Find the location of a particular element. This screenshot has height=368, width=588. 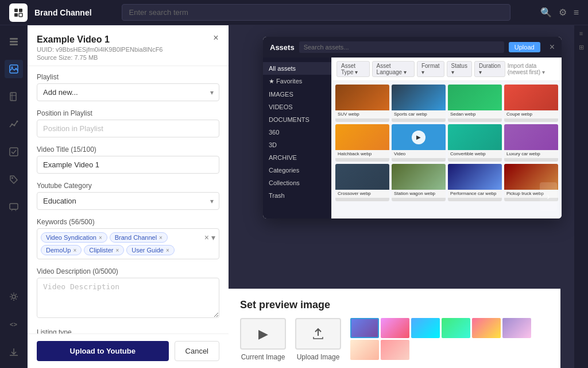

asset-card: Sedan webp is located at coordinates (475, 103).